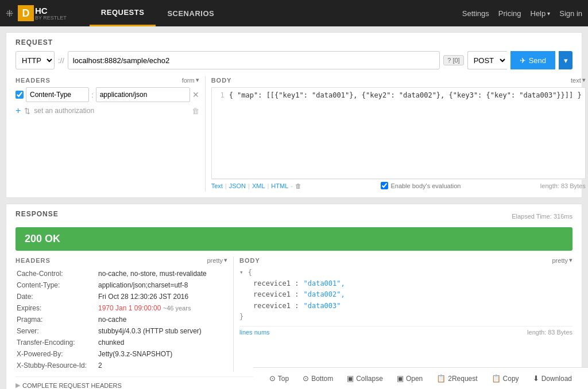  I want to click on method-select: POST, so click(487, 60).